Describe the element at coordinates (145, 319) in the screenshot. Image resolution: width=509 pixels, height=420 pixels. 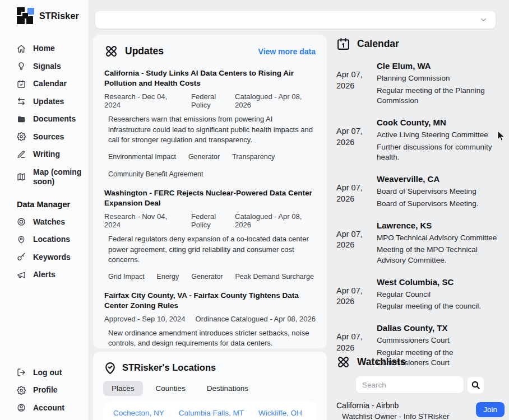
I see `update-status: Approved - Sep 10, 2024` at that location.